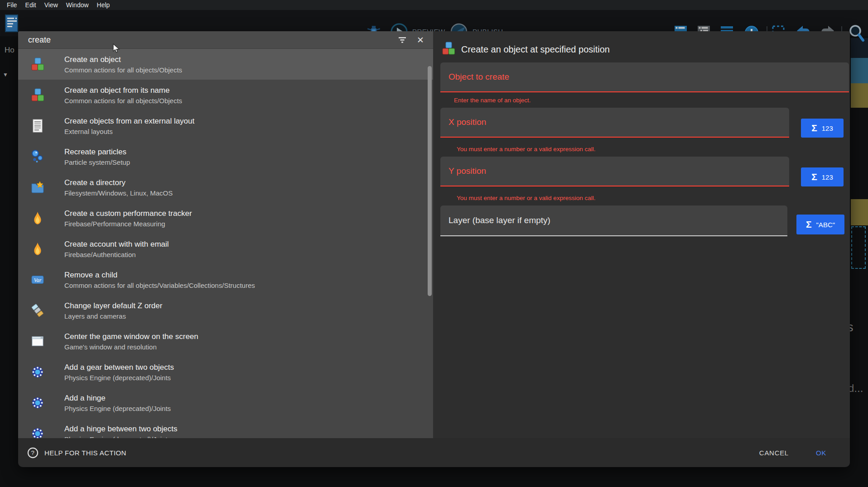 The width and height of the screenshot is (868, 487). I want to click on bg-thumbnail-teal, so click(859, 71).